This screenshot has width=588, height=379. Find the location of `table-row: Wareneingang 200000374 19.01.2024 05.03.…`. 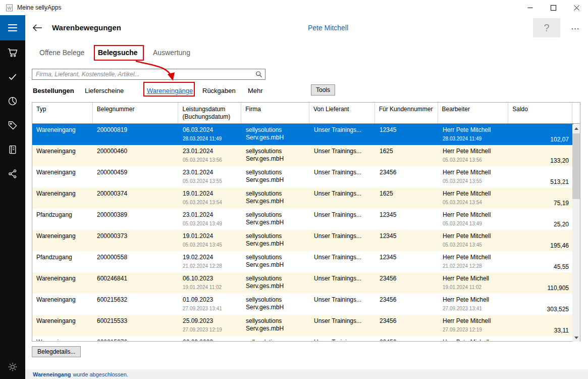

table-row: Wareneingang 200000374 19.01.2024 05.03.… is located at coordinates (303, 198).